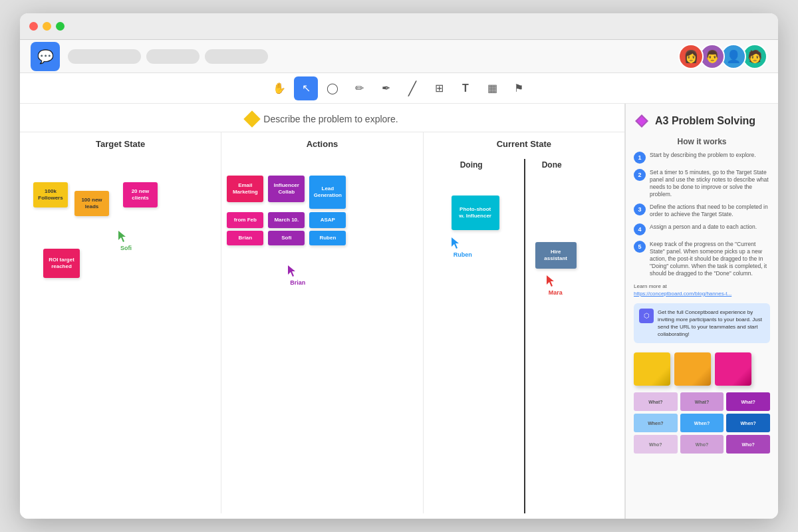 This screenshot has width=798, height=532. What do you see at coordinates (702, 369) in the screenshot?
I see `color-swatches` at bounding box center [702, 369].